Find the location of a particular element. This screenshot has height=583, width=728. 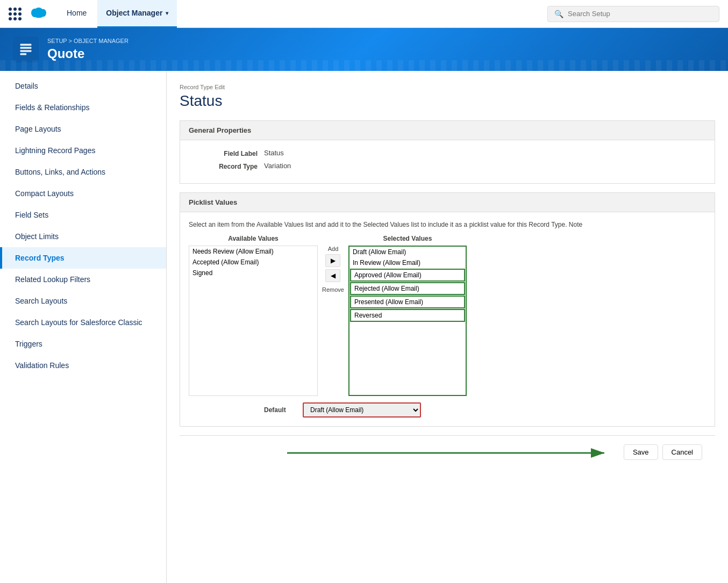

selected-values-label: Selected Values is located at coordinates (408, 239).